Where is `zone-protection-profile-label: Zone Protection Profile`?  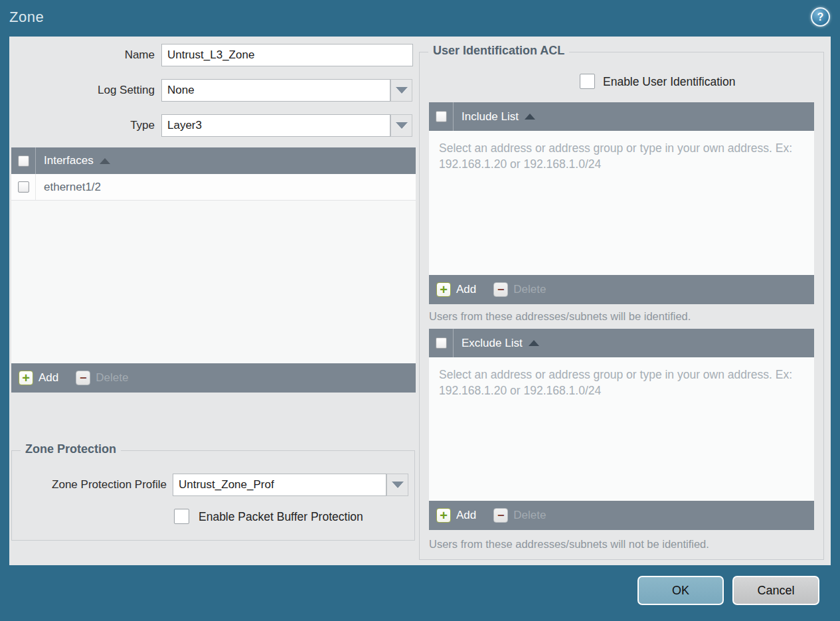
zone-protection-profile-label: Zone Protection Profile is located at coordinates (93, 485).